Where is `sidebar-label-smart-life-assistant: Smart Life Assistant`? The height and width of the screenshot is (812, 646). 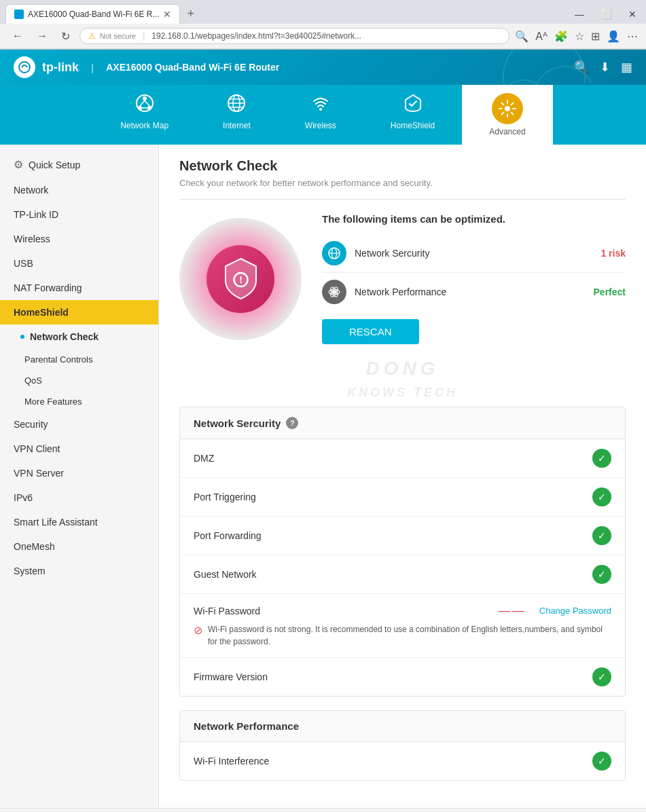 sidebar-label-smart-life-assistant: Smart Life Assistant is located at coordinates (79, 522).